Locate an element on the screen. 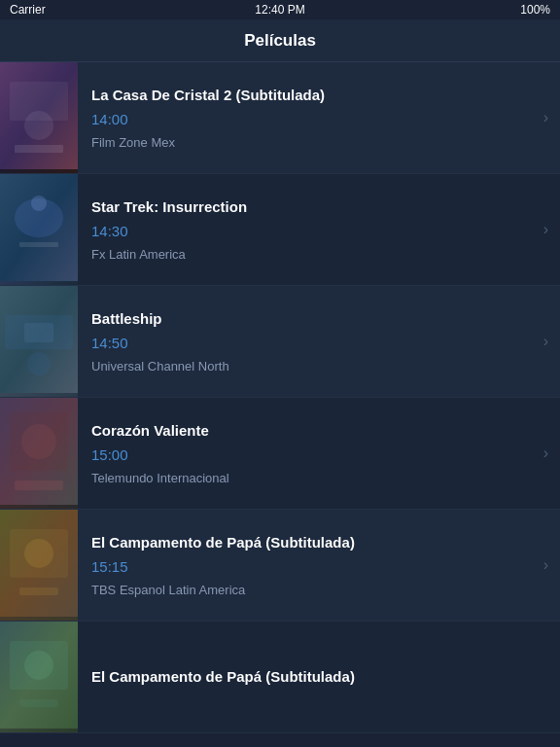 The image size is (560, 747). movie-time: 14:30 is located at coordinates (311, 231).